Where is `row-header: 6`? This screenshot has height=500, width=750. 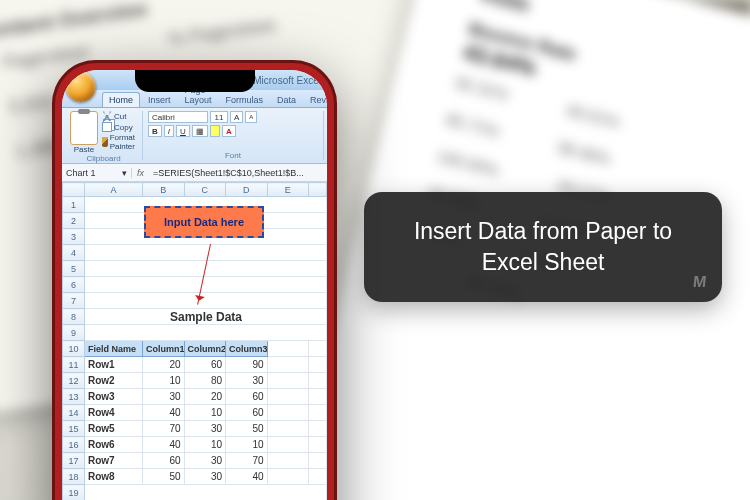
row-header: 6 is located at coordinates (74, 285).